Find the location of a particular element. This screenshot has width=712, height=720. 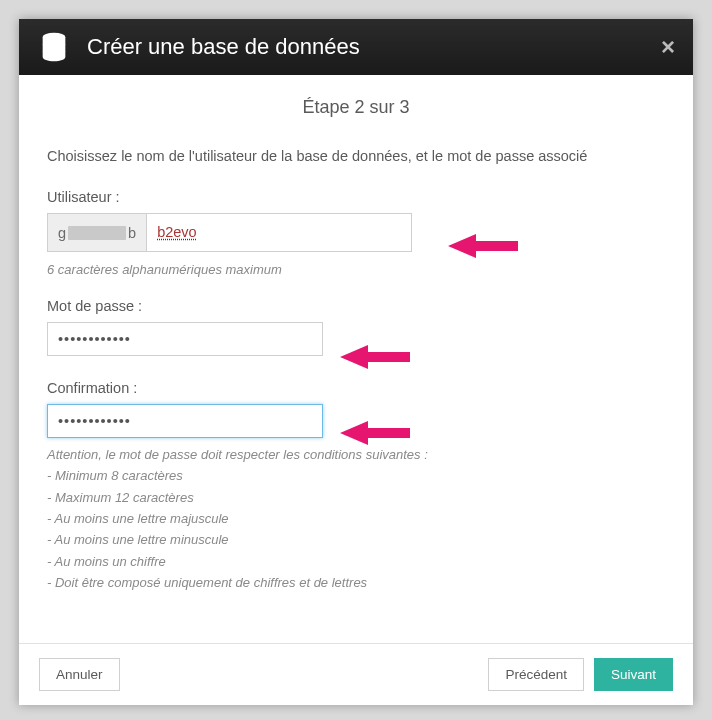

rule-item: - Maximum 12 caractères is located at coordinates (356, 498).